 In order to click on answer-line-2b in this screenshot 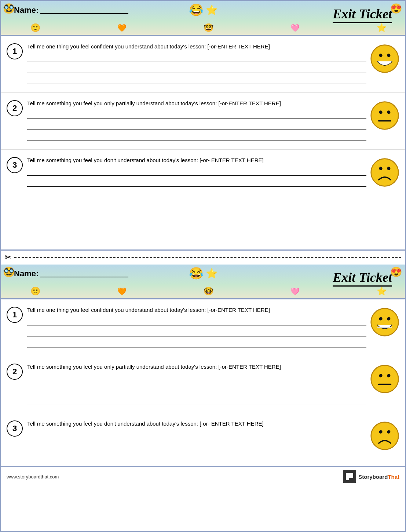, I will do `click(197, 126)`.